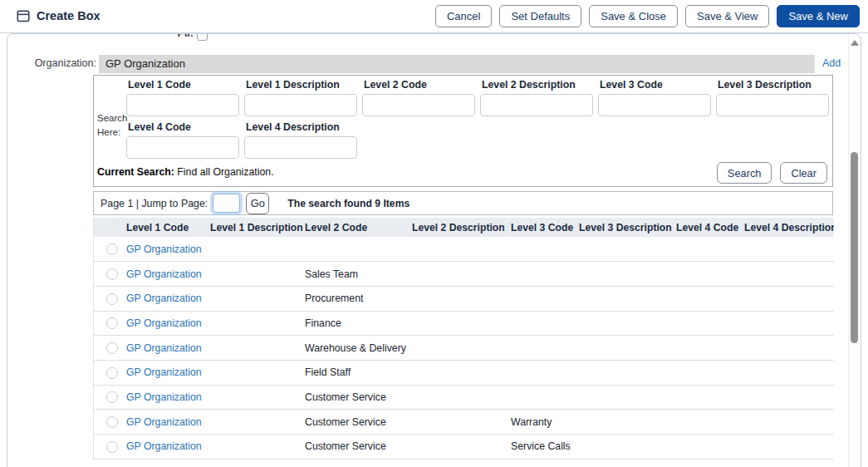 The height and width of the screenshot is (467, 868). What do you see at coordinates (854, 251) in the screenshot?
I see `vertical-scrollbar` at bounding box center [854, 251].